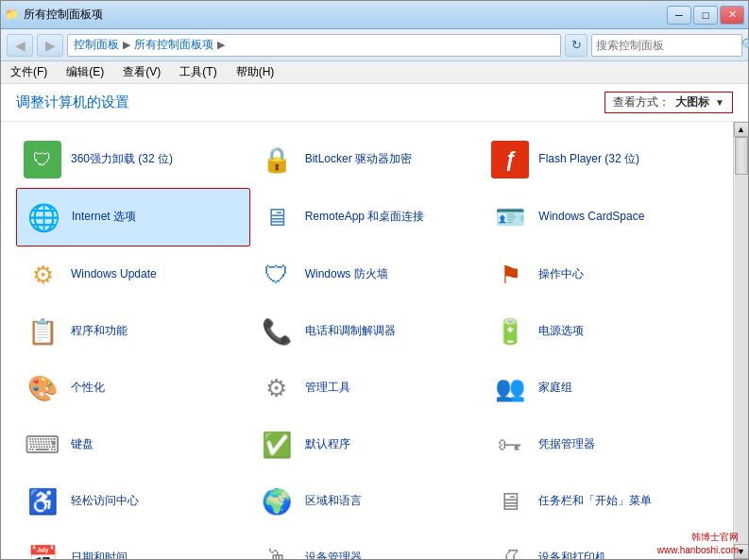 The width and height of the screenshot is (749, 560). Describe the element at coordinates (367, 275) in the screenshot. I see `grid-item-item-wfirewall: 🛡Windows 防火墙` at that location.